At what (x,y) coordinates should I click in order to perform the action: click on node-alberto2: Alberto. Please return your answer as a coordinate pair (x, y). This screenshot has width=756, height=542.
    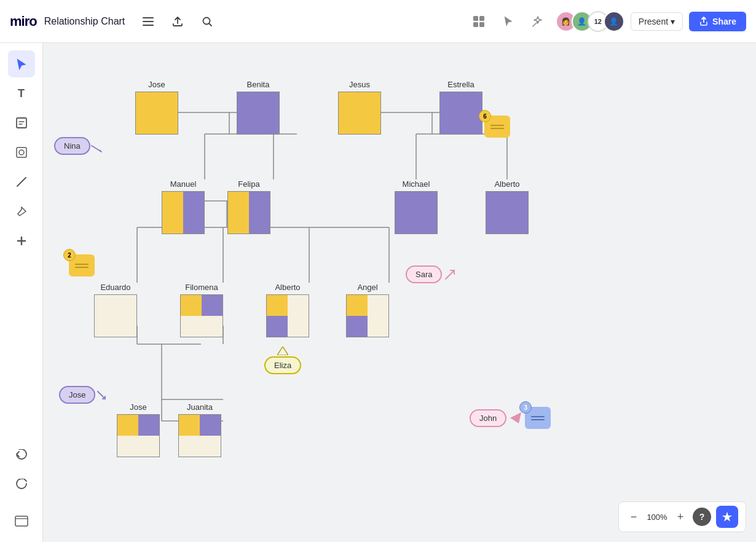
    Looking at the image, I should click on (288, 310).